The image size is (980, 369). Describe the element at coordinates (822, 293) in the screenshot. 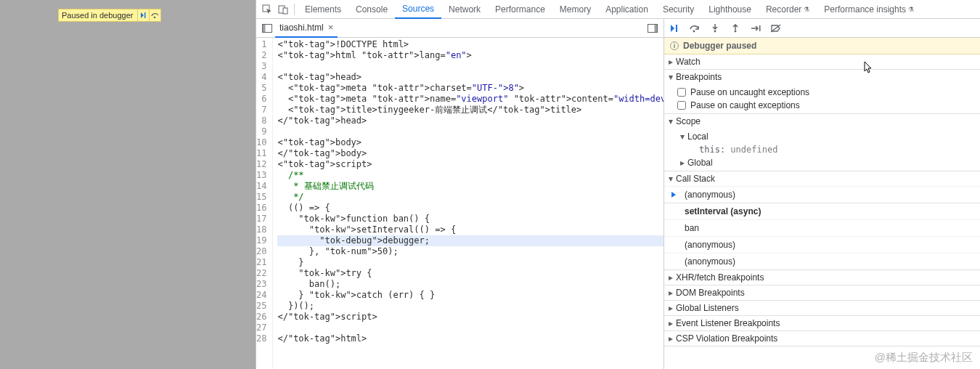

I see `dom-breakpoints-section: ▸DOM Breakpoints` at that location.